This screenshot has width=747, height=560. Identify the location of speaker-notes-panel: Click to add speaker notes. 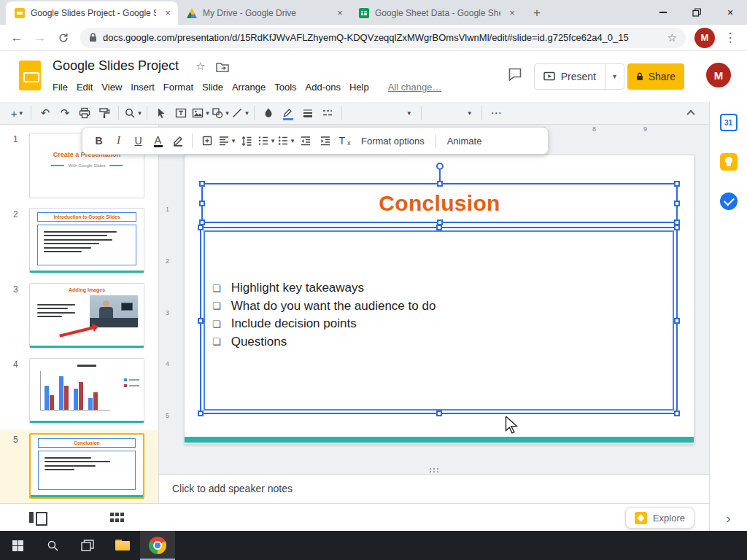
(434, 489).